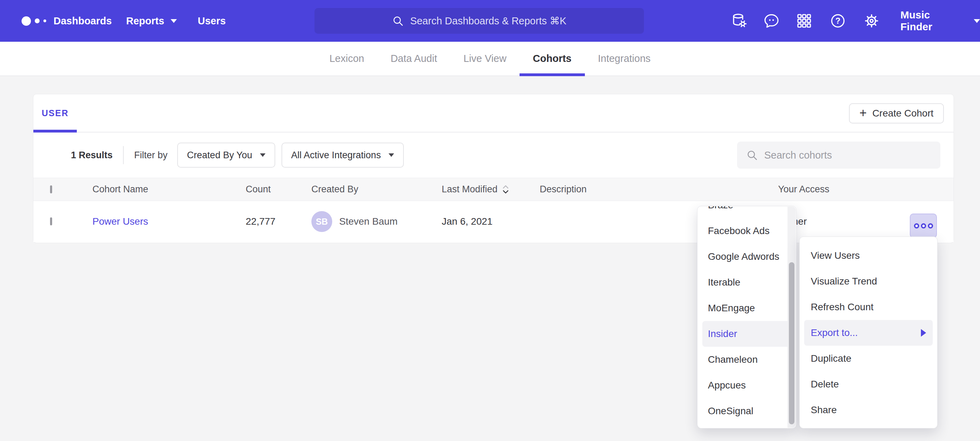 The height and width of the screenshot is (441, 980). What do you see at coordinates (494, 113) in the screenshot?
I see `cohort-type-tabbar: USER + Create Cohort` at bounding box center [494, 113].